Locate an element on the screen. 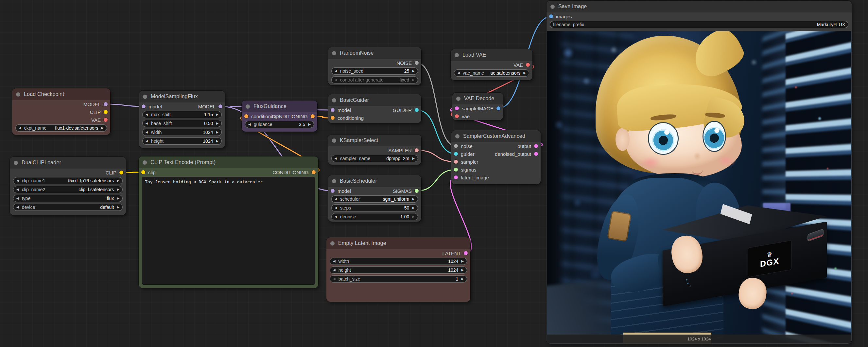 The image size is (868, 347). output-slot-latent: LATENT is located at coordinates (455, 253).